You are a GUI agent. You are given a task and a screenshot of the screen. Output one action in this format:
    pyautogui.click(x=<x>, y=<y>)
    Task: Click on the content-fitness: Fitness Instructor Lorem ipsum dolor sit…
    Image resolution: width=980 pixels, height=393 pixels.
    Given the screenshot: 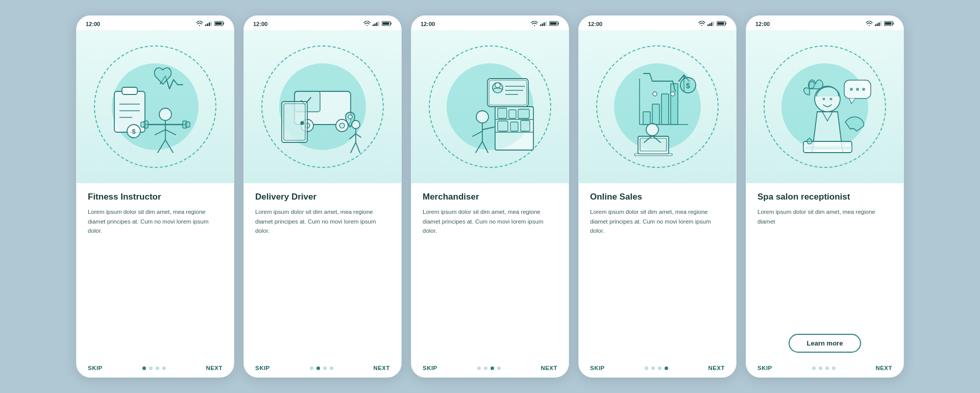 What is the action you would take?
    pyautogui.click(x=155, y=272)
    